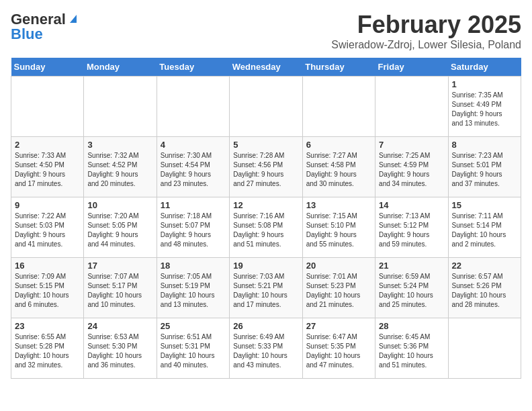 This screenshot has height=411, width=532. I want to click on day-info: Sunrise: 7:27 AM Sunset: 4:58 PM Dayligh…, so click(339, 170).